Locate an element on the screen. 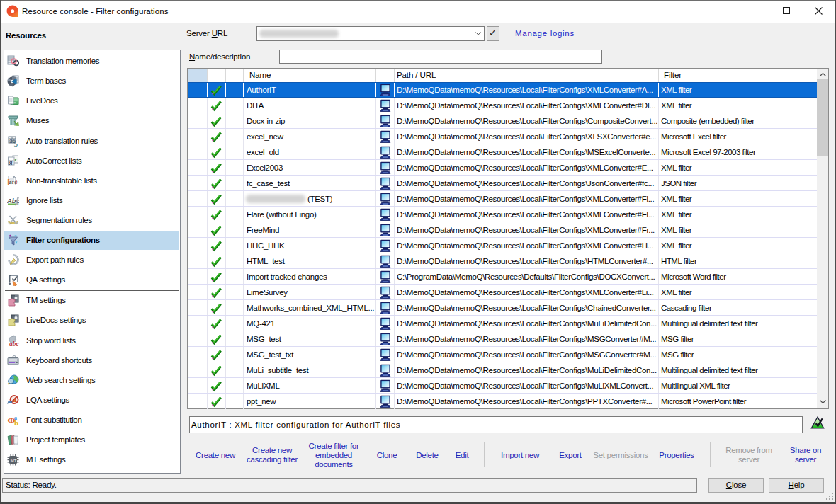  svg-text: abc is located at coordinates (14, 344).